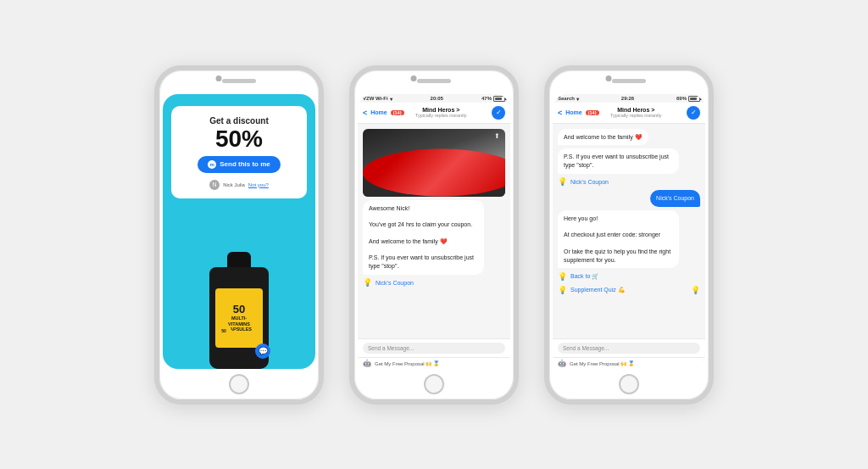 Image resolution: width=868 pixels, height=469 pixels. Describe the element at coordinates (442, 112) in the screenshot. I see `chat-title-block-2: Mind Heros > Typically replies instantly` at that location.